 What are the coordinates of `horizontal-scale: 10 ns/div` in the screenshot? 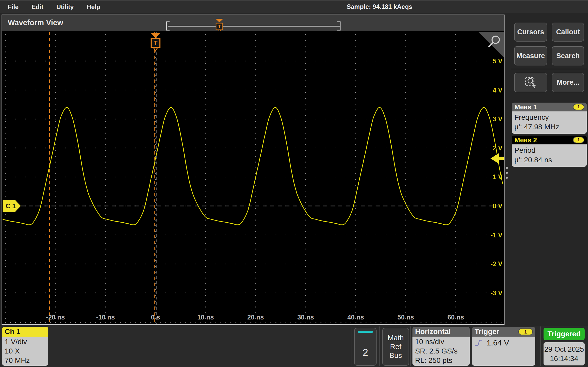 It's located at (442, 342).